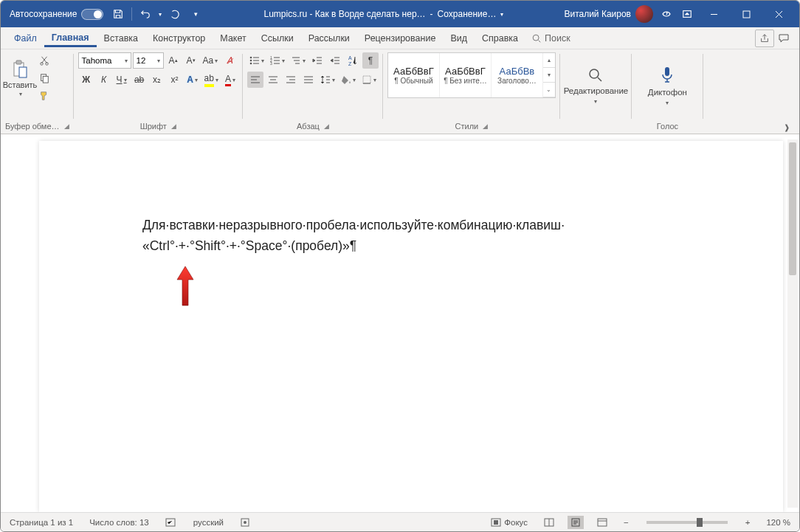  What do you see at coordinates (551, 38) in the screenshot?
I see `search-box: Поиск` at bounding box center [551, 38].